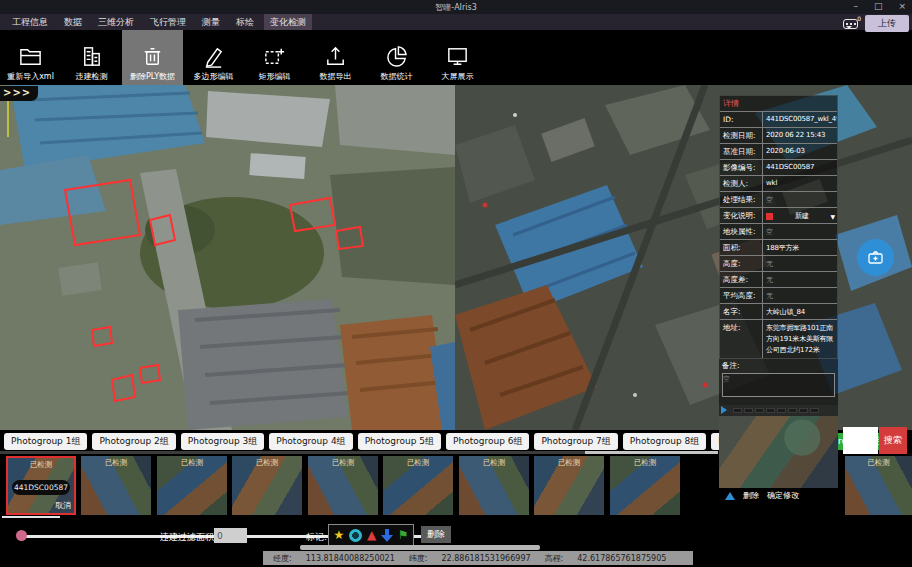 The width and height of the screenshot is (912, 567). I want to click on marker-delete-button: 删除, so click(436, 534).